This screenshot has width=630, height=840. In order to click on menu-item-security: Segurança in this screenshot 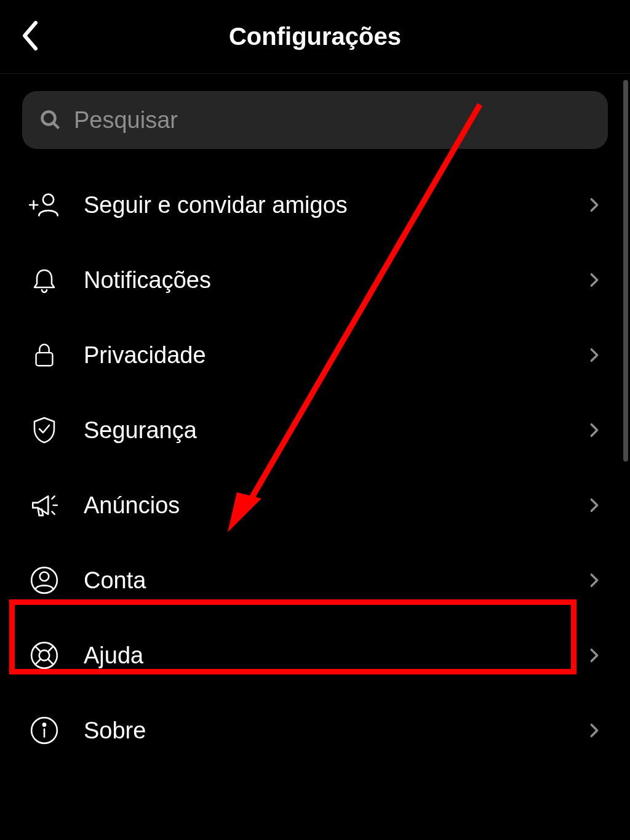, I will do `click(315, 430)`.